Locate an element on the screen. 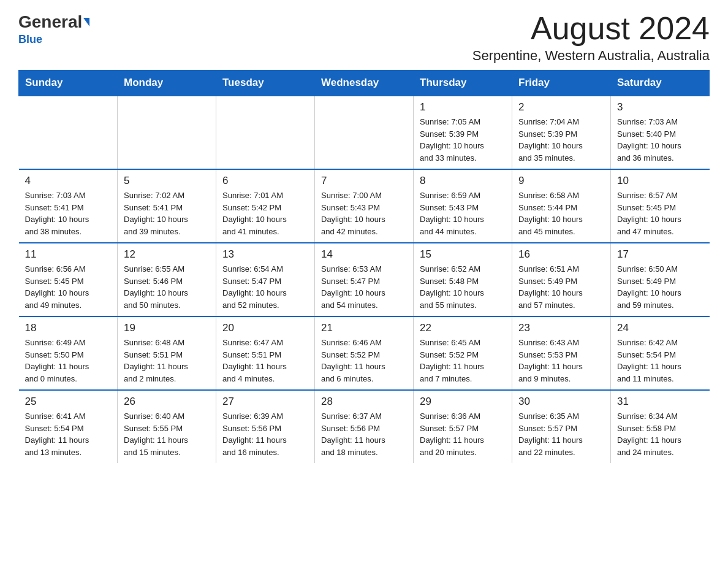 The width and height of the screenshot is (728, 563). day-info: Sunrise: 6:39 AMSunset: 5:56 PMDaylight:… is located at coordinates (265, 434).